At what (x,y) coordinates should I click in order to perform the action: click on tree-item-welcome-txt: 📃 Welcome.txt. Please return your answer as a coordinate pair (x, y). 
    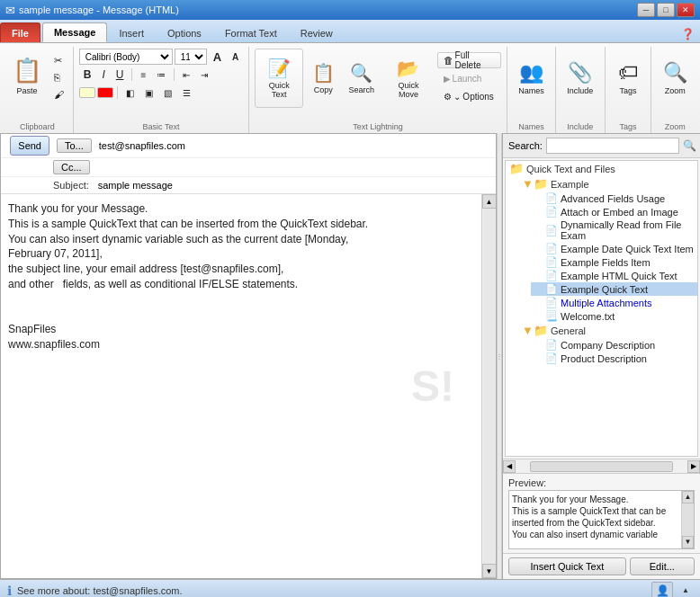
    Looking at the image, I should click on (614, 316).